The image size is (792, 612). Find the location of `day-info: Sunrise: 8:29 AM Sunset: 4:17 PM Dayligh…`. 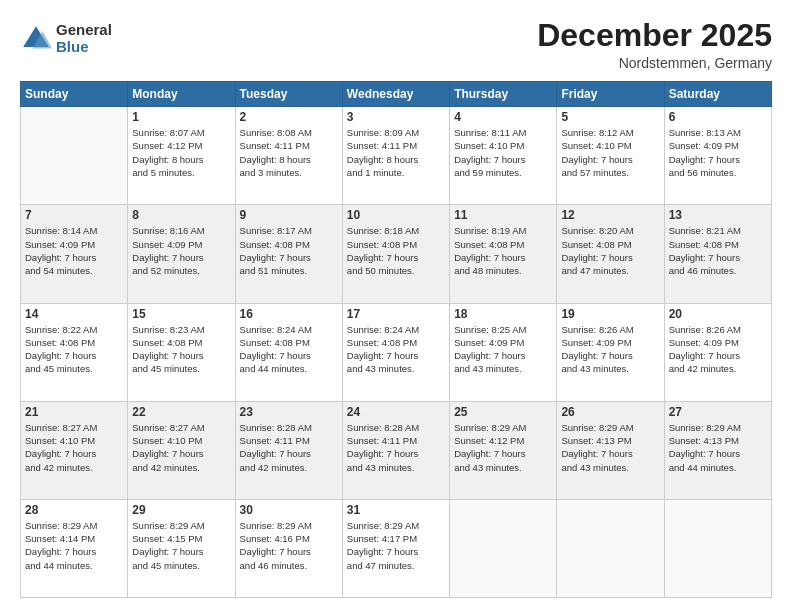

day-info: Sunrise: 8:29 AM Sunset: 4:17 PM Dayligh… is located at coordinates (396, 546).